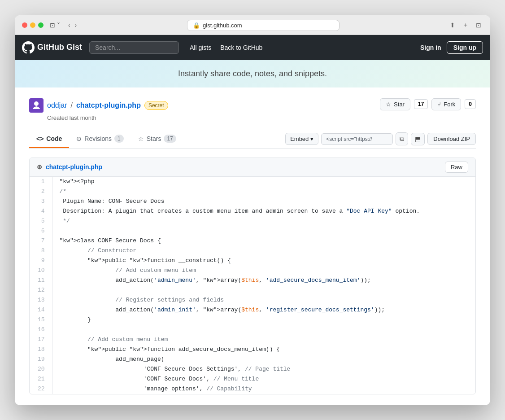  What do you see at coordinates (457, 167) in the screenshot?
I see `raw-button: Raw` at bounding box center [457, 167].